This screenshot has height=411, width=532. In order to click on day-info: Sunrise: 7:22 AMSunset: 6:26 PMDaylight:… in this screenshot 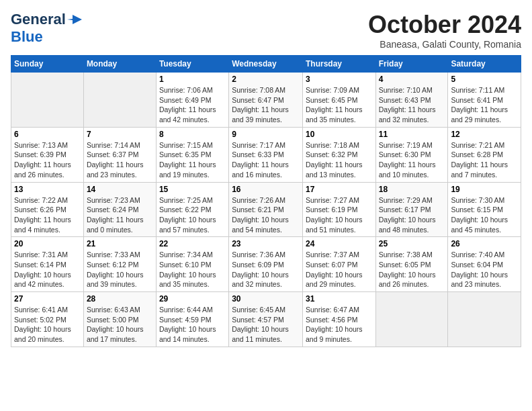, I will do `click(47, 215)`.